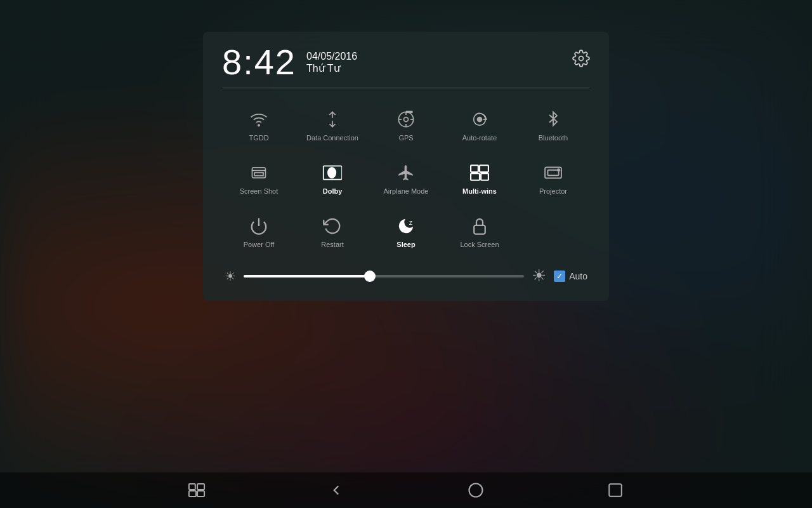  What do you see at coordinates (332, 191) in the screenshot?
I see `dolby-label: Dolby` at bounding box center [332, 191].